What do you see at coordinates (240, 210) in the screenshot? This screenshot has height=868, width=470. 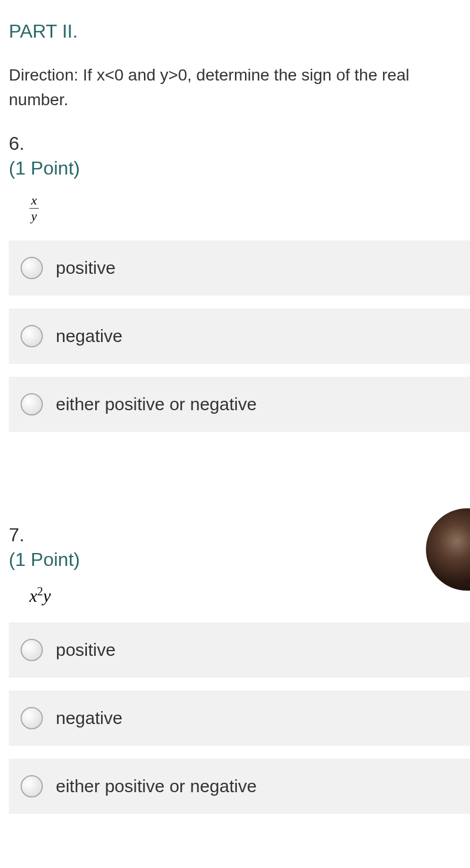 I see `question-expression: x y` at bounding box center [240, 210].